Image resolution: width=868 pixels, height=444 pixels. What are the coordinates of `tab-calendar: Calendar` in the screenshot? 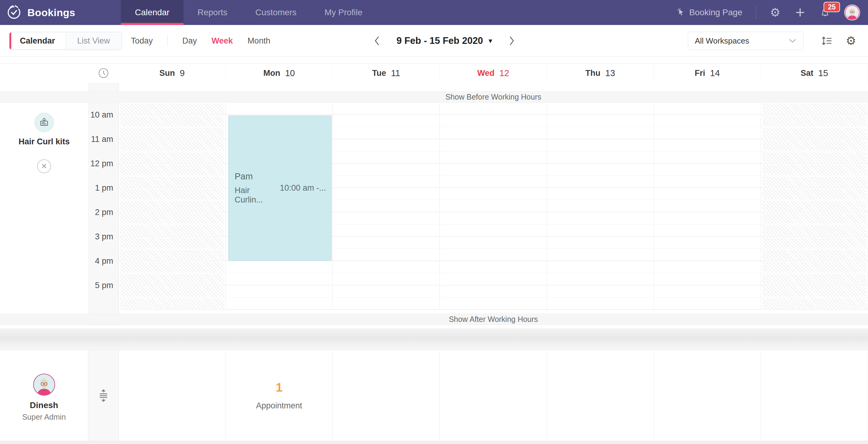 It's located at (152, 12).